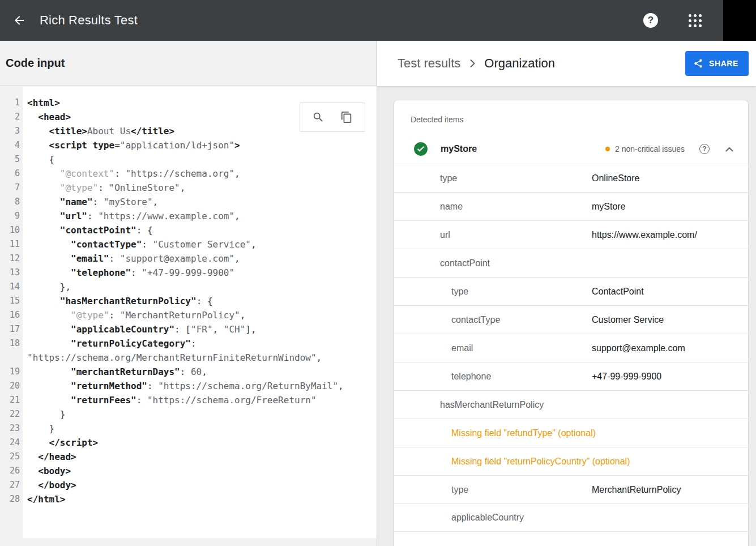 The image size is (756, 546). I want to click on line-number: 6, so click(11, 173).